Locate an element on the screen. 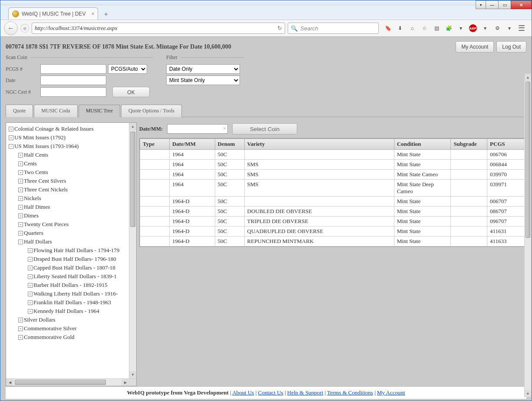 Image resolution: width=532 pixels, height=401 pixels. tree-node: +Three Cent Silvers is located at coordinates (71, 181).